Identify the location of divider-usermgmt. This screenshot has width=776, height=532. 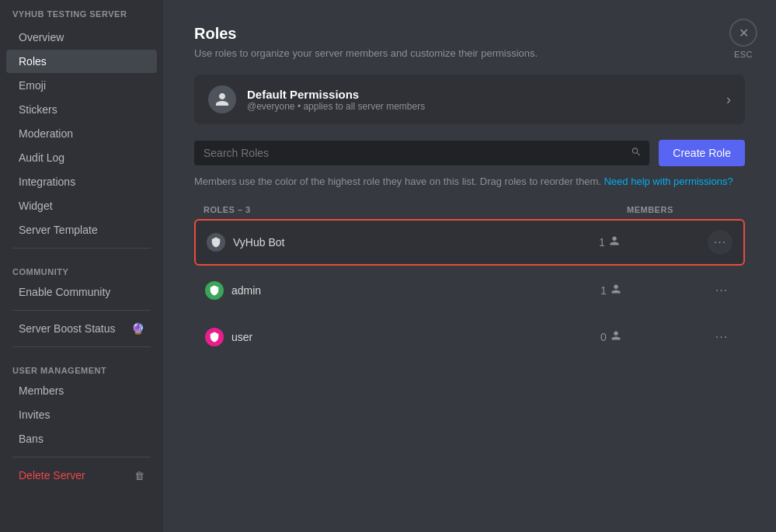
(82, 346).